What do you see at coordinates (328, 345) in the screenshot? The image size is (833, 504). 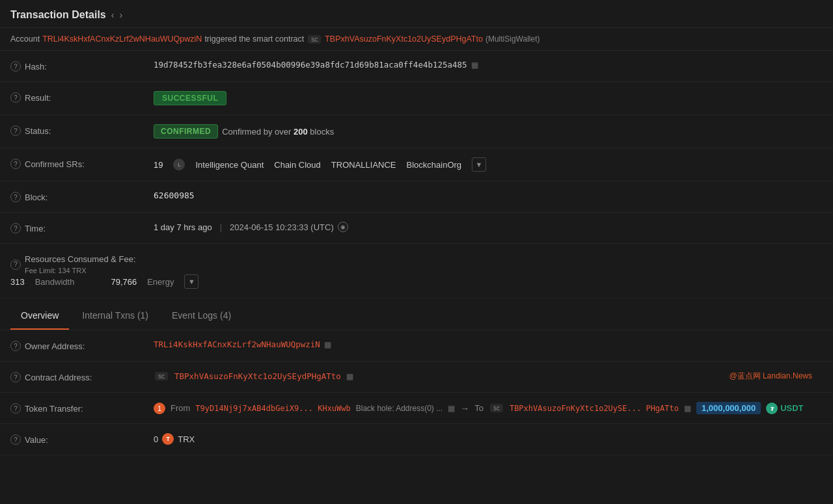 I see `owner-address-copy-icon: ▦` at bounding box center [328, 345].